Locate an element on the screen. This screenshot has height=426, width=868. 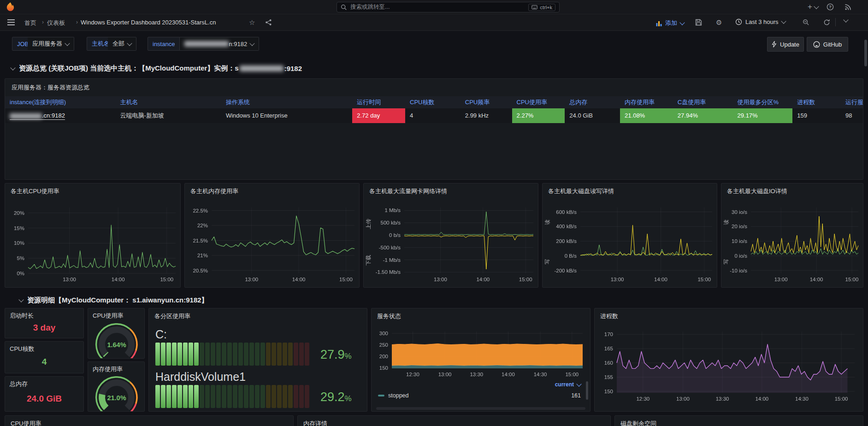
zoom-out-icon is located at coordinates (806, 22).